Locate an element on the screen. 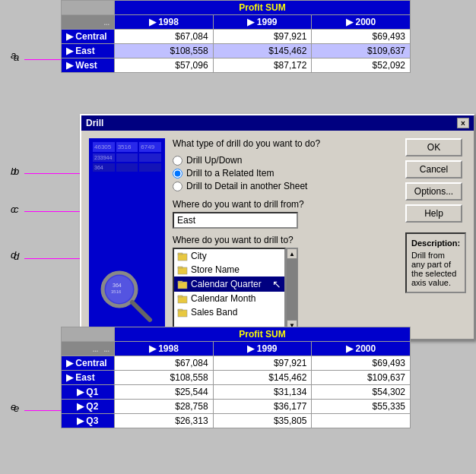  table-row: ▶ Q3 $26,313 $35,805 is located at coordinates (236, 421).